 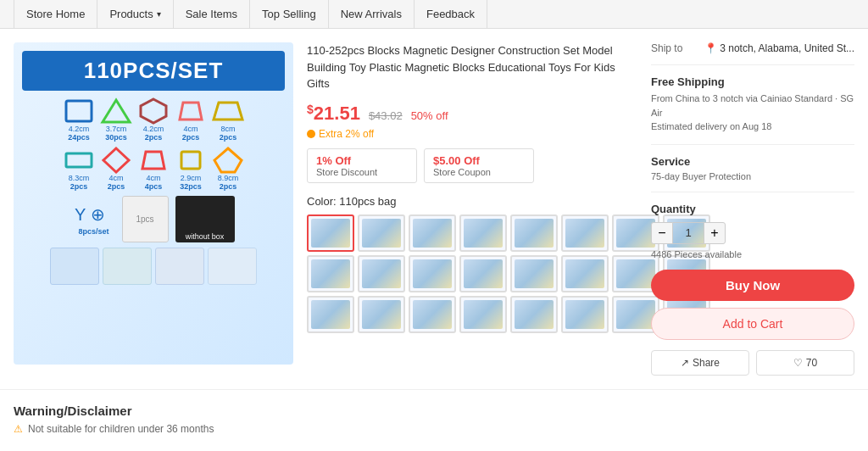 I want to click on buy-now-button: Buy Now, so click(x=753, y=285).